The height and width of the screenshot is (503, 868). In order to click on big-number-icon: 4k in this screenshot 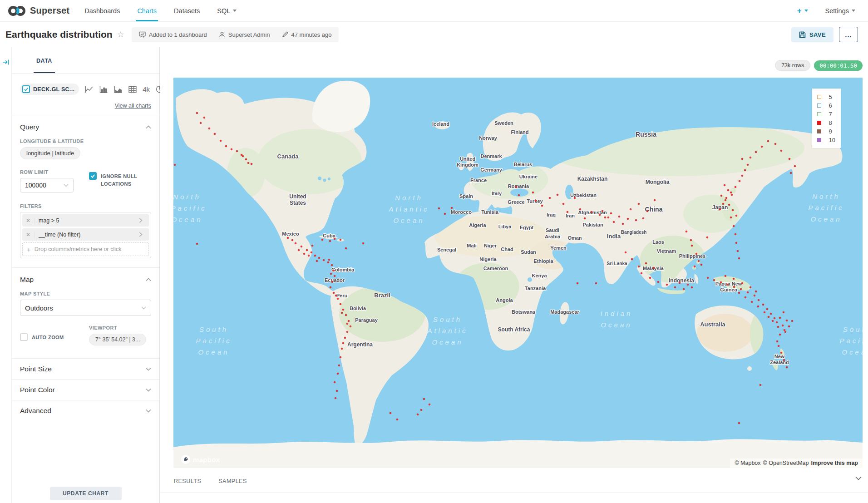, I will do `click(146, 89)`.